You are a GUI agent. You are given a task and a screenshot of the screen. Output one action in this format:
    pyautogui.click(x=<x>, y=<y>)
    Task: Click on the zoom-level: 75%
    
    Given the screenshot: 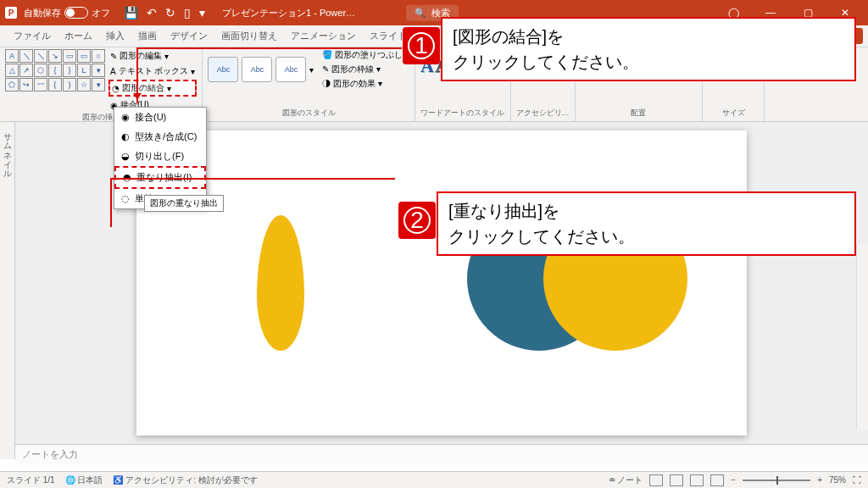 What is the action you would take?
    pyautogui.click(x=837, y=480)
    